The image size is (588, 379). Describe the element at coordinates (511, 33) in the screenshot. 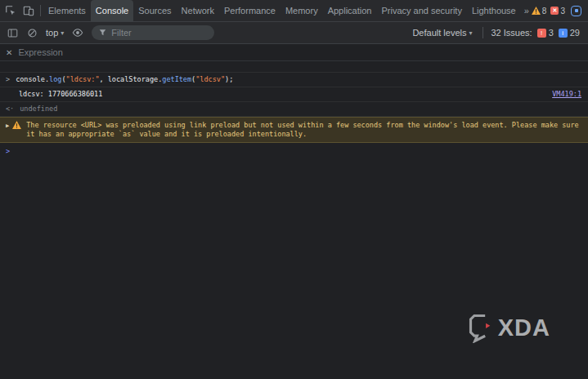

I see `issues-label: 32 Issues:` at that location.